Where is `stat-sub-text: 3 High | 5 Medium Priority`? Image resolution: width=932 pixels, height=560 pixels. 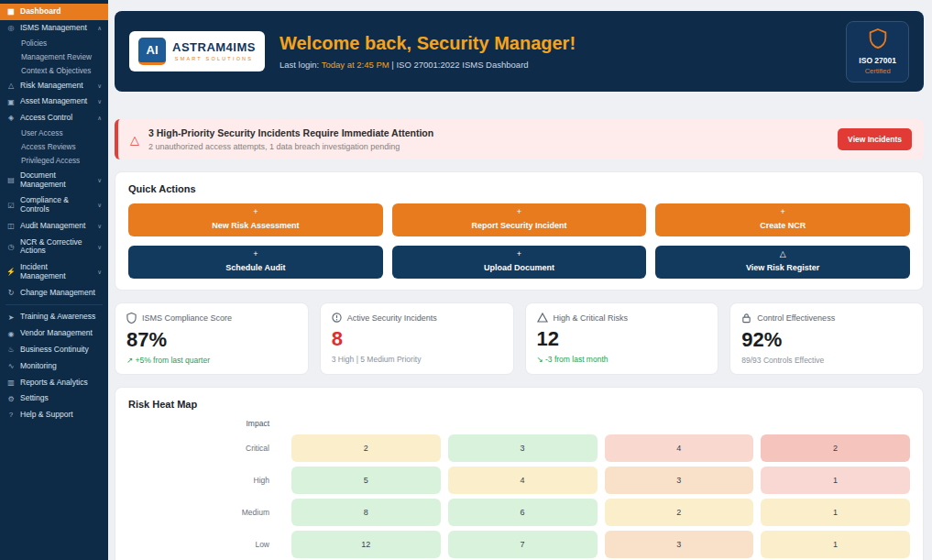
stat-sub-text: 3 High | 5 Medium Priority is located at coordinates (417, 359).